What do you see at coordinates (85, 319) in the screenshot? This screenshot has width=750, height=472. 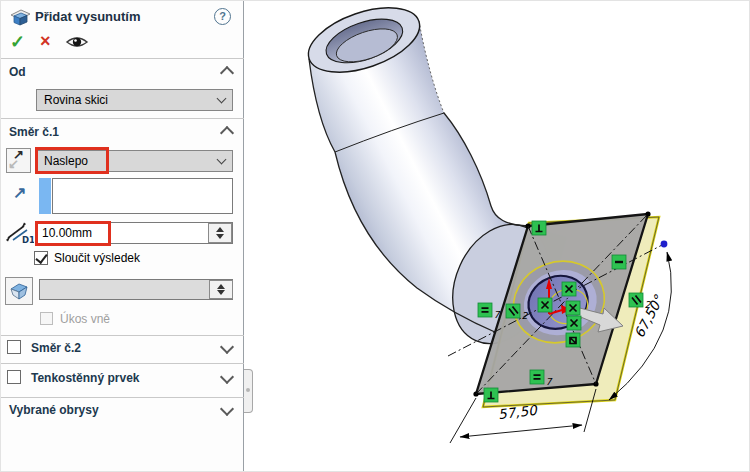 I see `draft-outward-label: Úkos vně` at bounding box center [85, 319].